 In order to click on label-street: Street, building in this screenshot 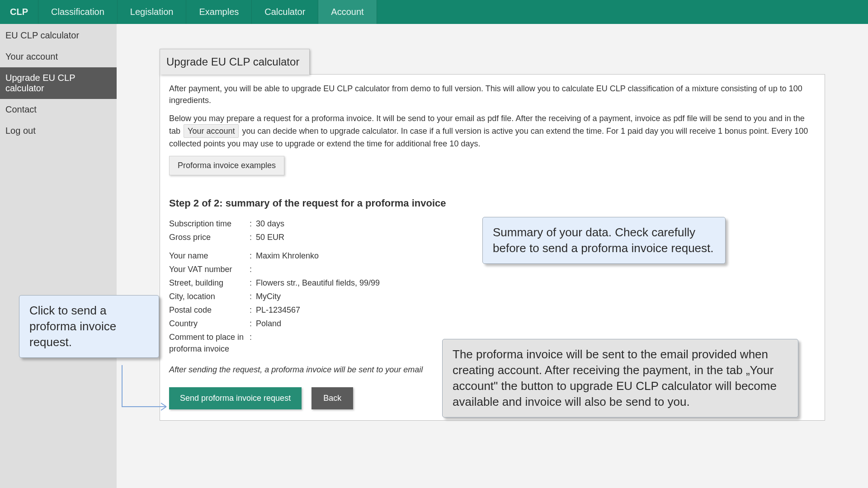, I will do `click(209, 283)`.